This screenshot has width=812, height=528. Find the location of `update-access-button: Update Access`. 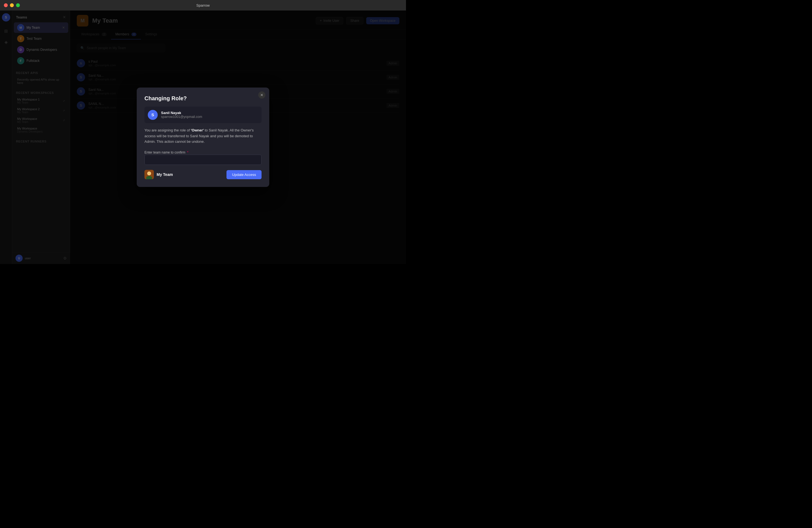

update-access-button: Update Access is located at coordinates (244, 175).